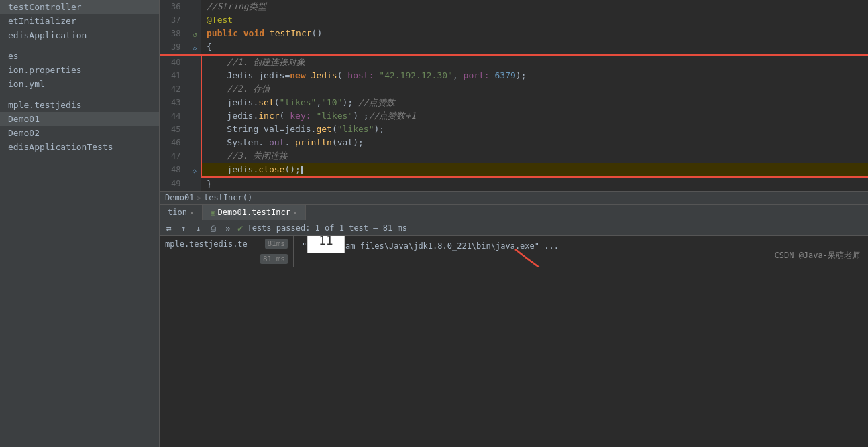 The height and width of the screenshot is (447, 868). Describe the element at coordinates (514, 143) in the screenshot. I see `table-row: 46 System. out. println(val);` at that location.